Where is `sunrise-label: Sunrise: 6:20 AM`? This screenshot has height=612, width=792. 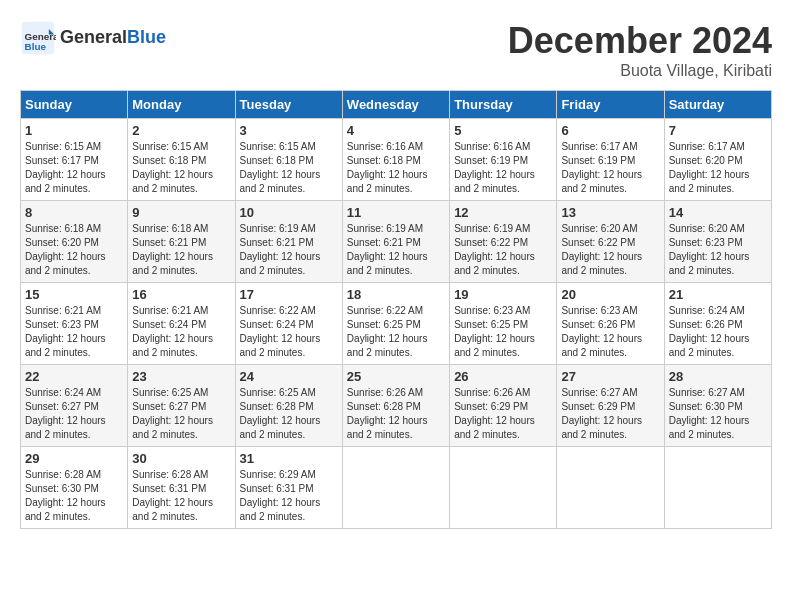
sunrise-label: Sunrise: 6:20 AM is located at coordinates (707, 228).